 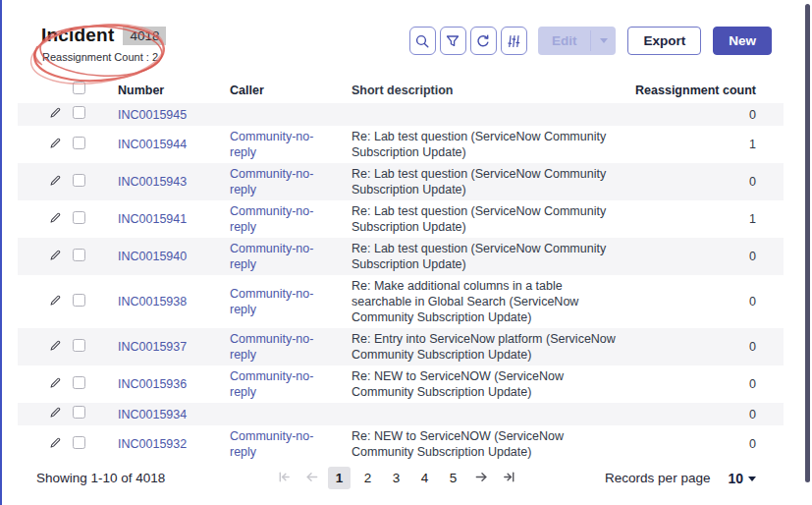 What do you see at coordinates (144, 35) in the screenshot?
I see `record-count-badge: 4018` at bounding box center [144, 35].